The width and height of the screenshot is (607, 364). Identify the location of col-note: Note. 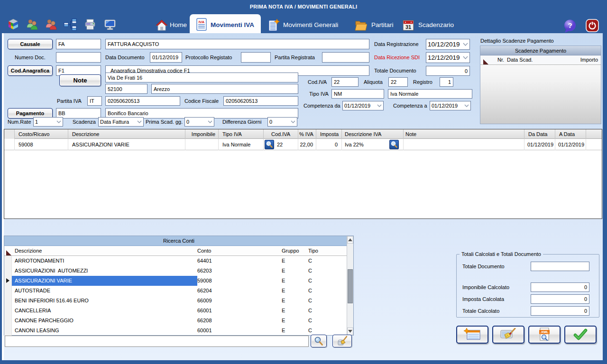
(464, 134).